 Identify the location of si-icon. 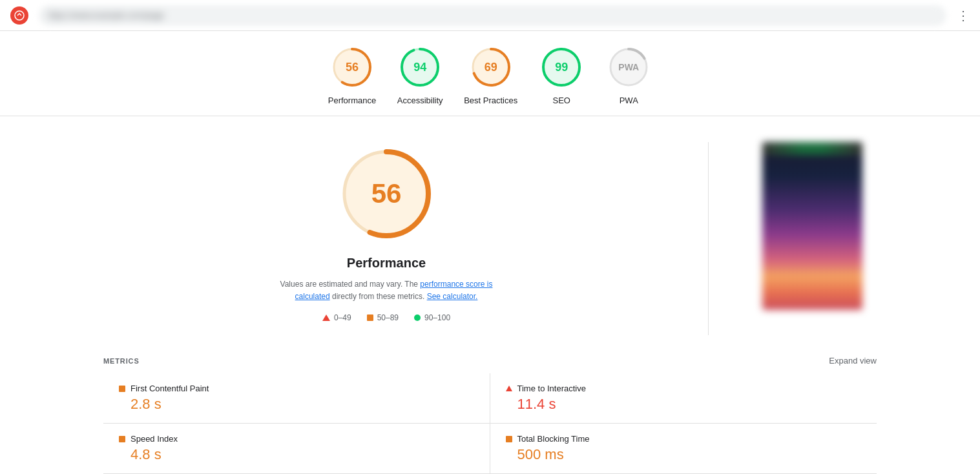
(122, 439).